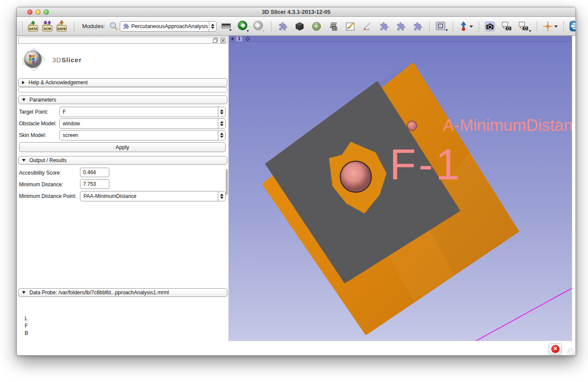 This screenshot has height=382, width=588. I want to click on minimum-distance-sphere, so click(412, 126).